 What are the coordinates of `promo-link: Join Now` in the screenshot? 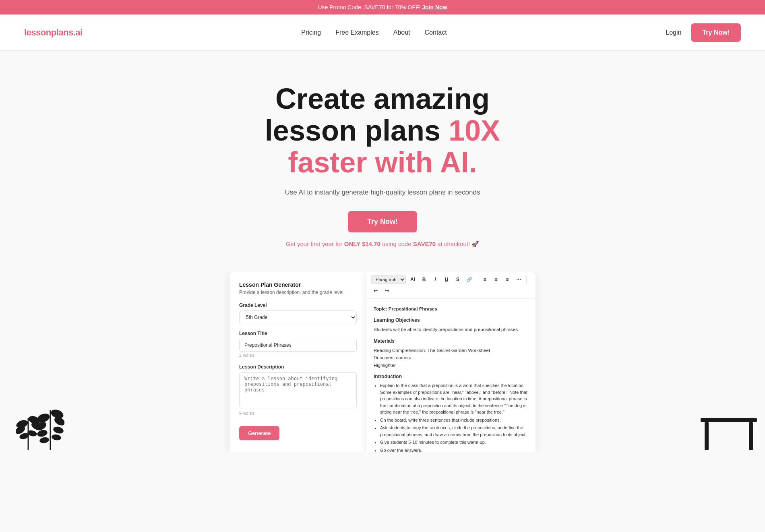 It's located at (434, 7).